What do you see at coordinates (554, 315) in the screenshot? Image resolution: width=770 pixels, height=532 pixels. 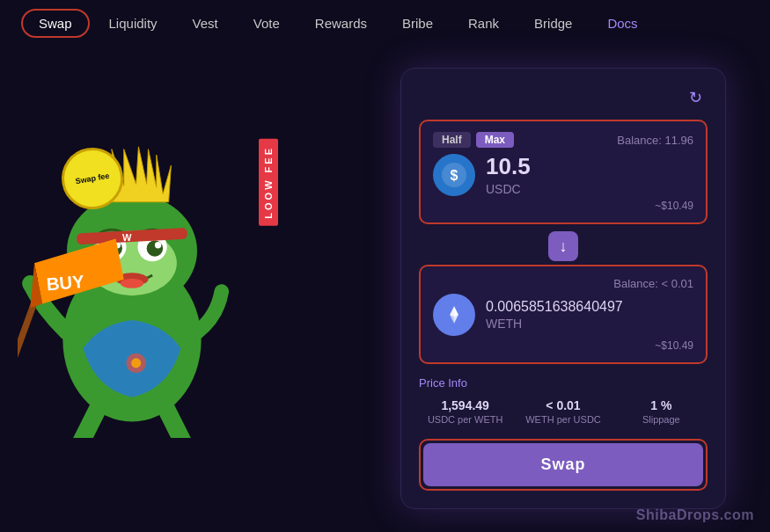 I see `to-token-info: 0.0065851638640497 WETH` at bounding box center [554, 315].